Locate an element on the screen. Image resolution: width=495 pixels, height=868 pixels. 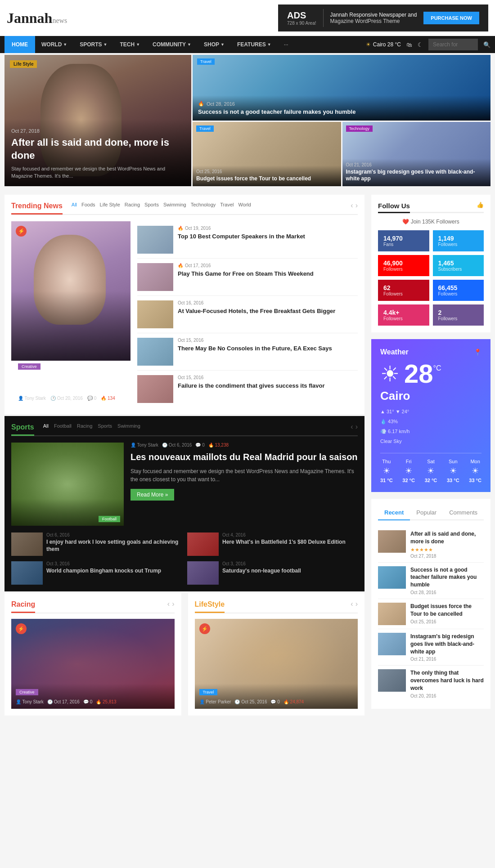
hero-top-badge: Travel is located at coordinates (206, 62).